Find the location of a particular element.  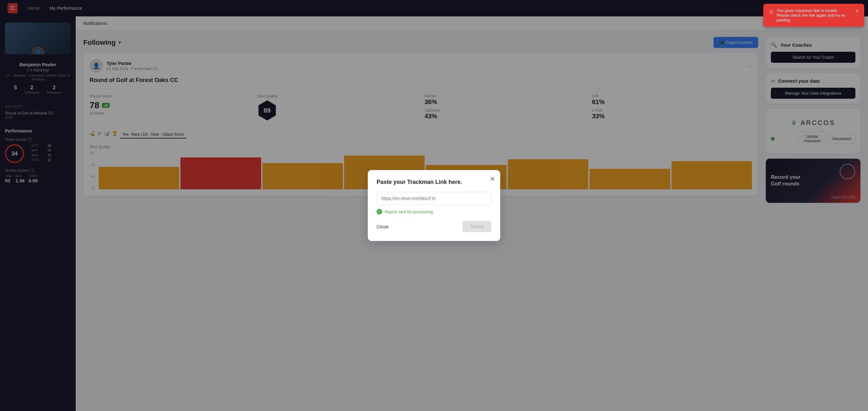

modal-close-button: Close is located at coordinates (383, 227).